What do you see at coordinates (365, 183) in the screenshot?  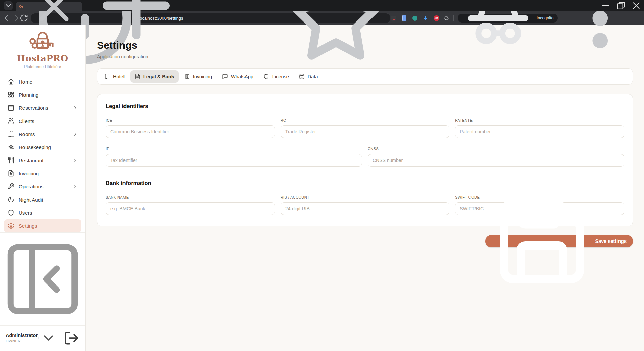 I see `section-title-bank-information: Bank information` at bounding box center [365, 183].